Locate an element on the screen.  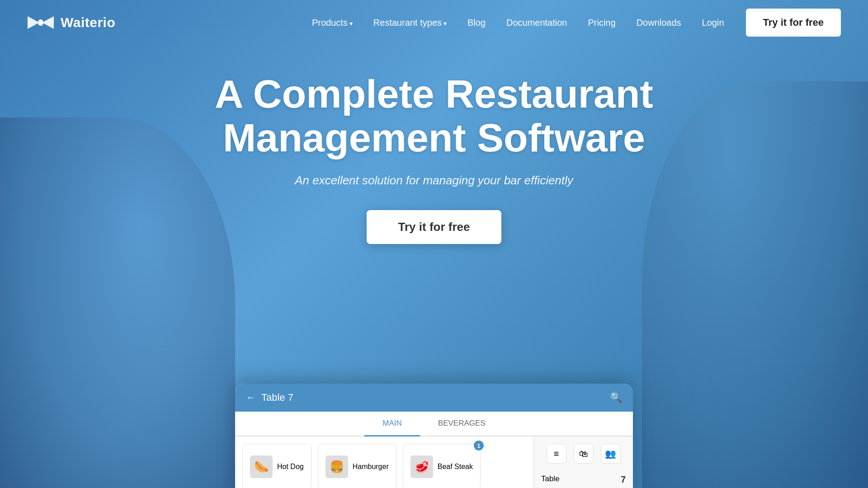
logo-text: Waiterio is located at coordinates (88, 23).